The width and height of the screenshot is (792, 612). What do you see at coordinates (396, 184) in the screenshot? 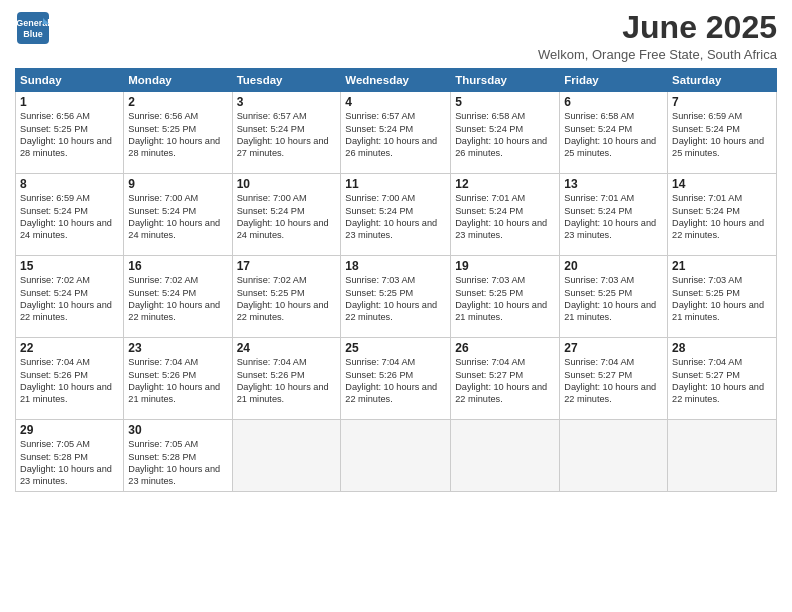
I see `day-number: 11` at bounding box center [396, 184].